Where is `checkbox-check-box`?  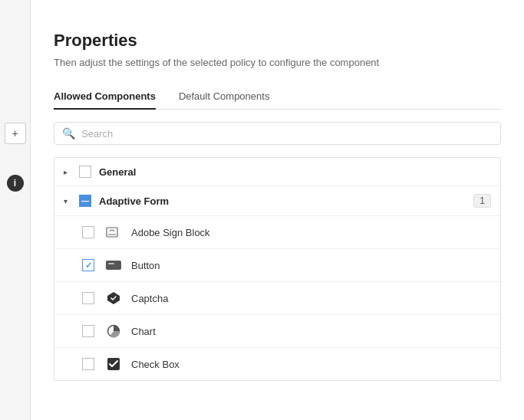 checkbox-check-box is located at coordinates (88, 364).